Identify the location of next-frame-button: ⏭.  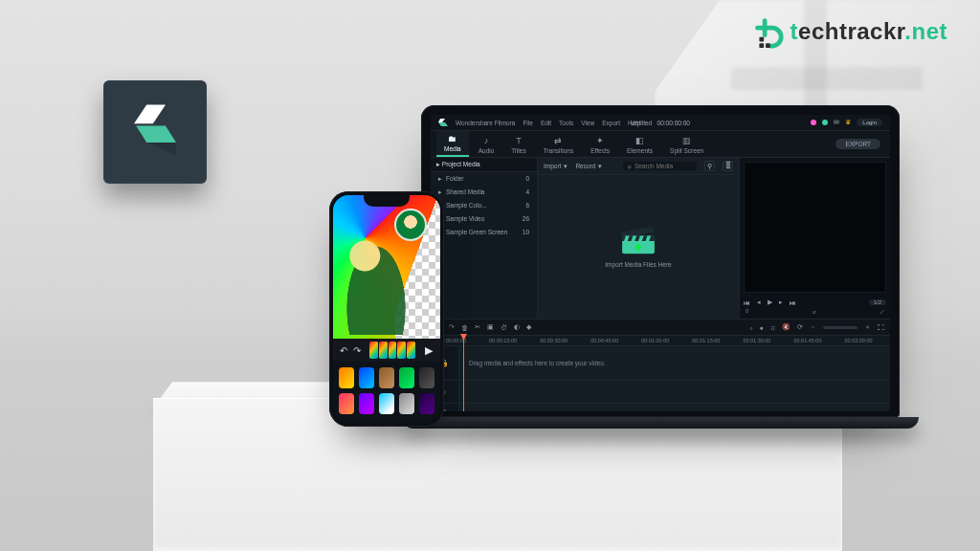
(792, 302).